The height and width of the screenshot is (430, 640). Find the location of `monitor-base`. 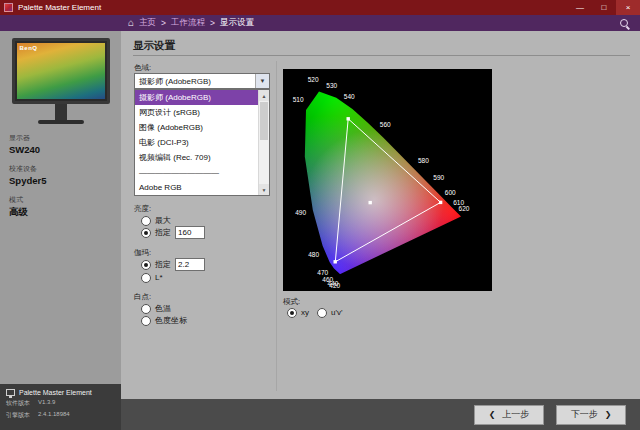

monitor-base is located at coordinates (61, 122).